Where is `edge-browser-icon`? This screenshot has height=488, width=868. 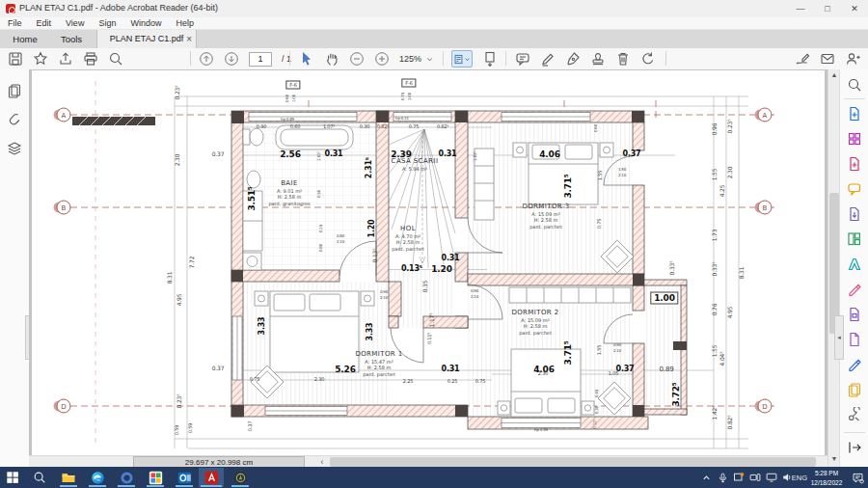
edge-browser-icon is located at coordinates (97, 477).